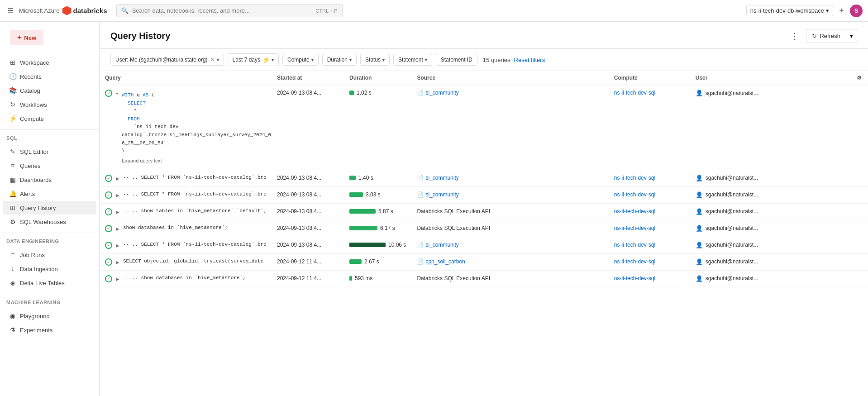 This screenshot has width=868, height=396. Describe the element at coordinates (859, 78) in the screenshot. I see `col-header-settings: ⚙` at that location.